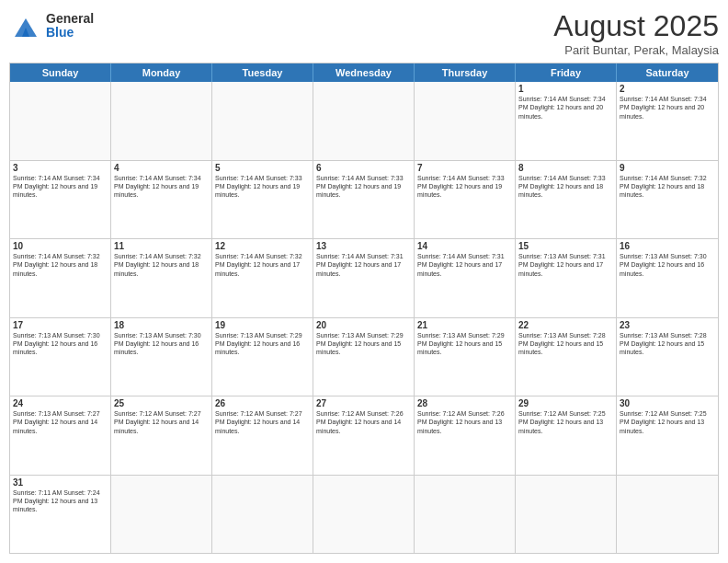  I want to click on day-number: 4, so click(162, 167).